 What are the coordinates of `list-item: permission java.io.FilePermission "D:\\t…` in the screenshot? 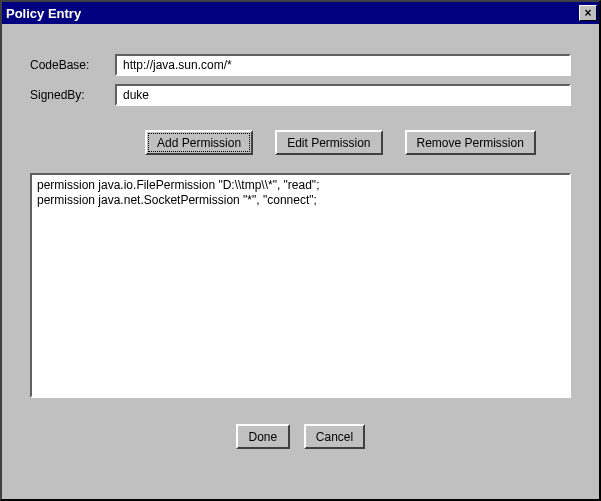 It's located at (300, 186).